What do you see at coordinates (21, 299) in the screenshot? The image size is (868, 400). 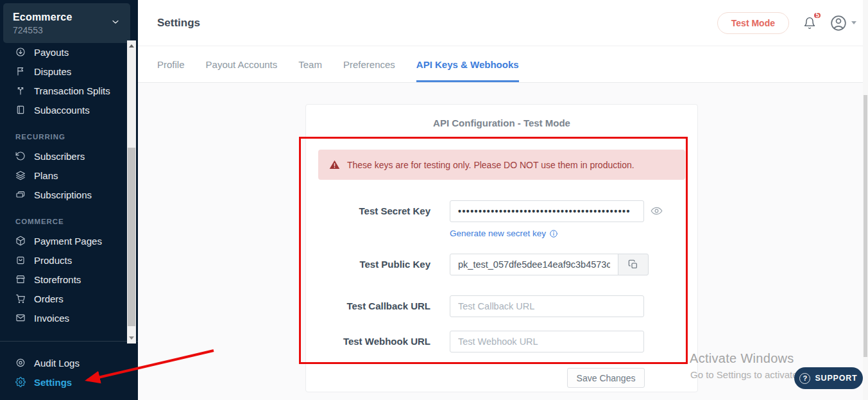 I see `cart-icon` at bounding box center [21, 299].